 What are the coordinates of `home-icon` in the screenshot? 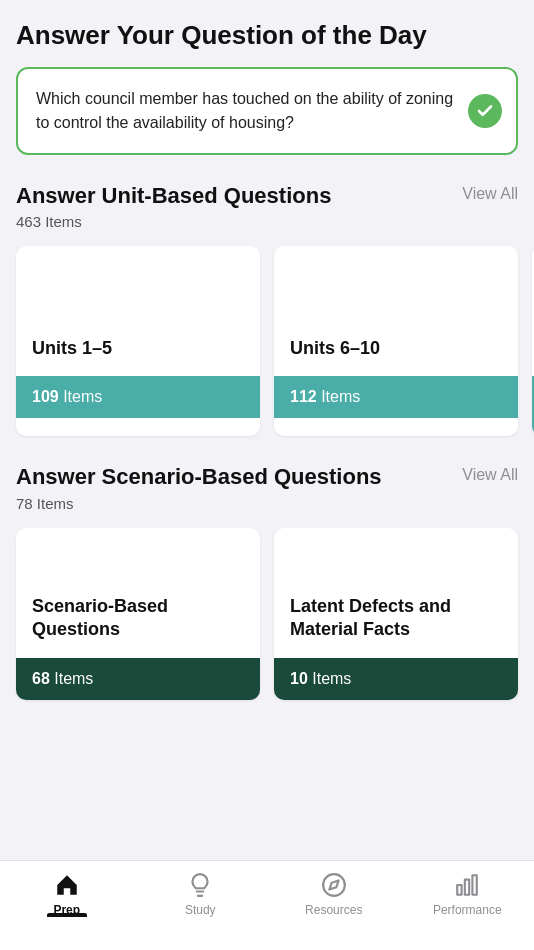 It's located at (67, 885).